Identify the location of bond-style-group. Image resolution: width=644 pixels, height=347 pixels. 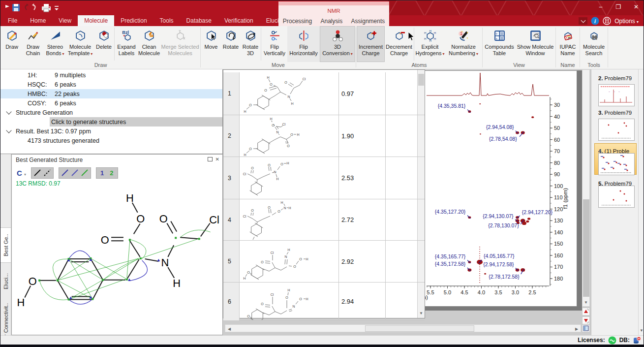
(42, 173).